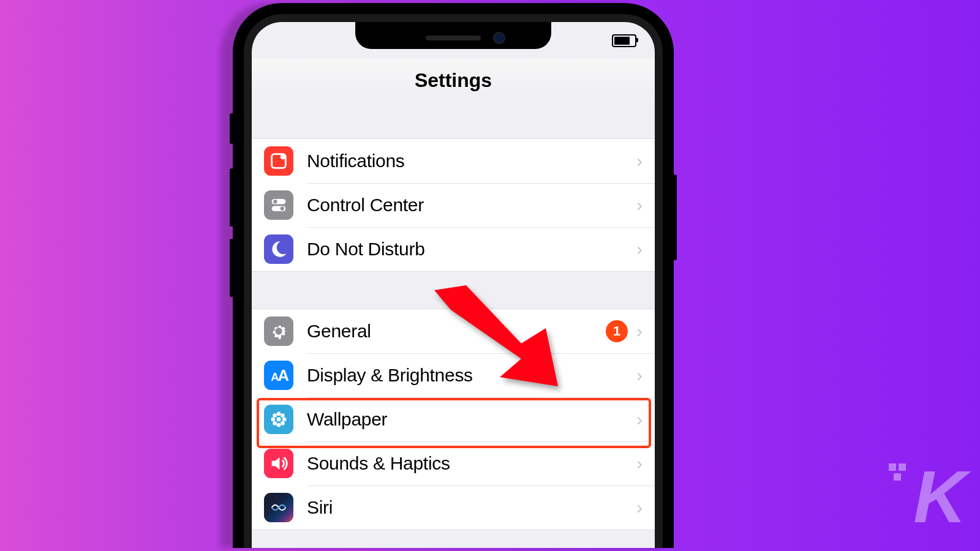  I want to click on row-label: Siri, so click(472, 508).